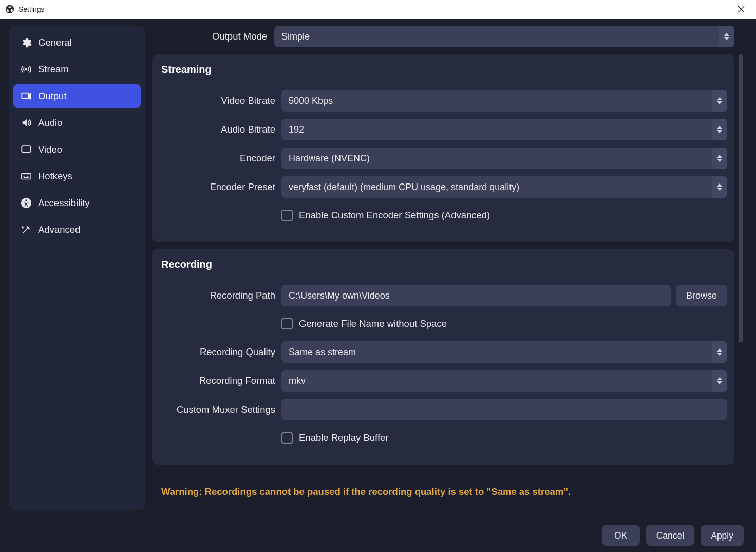  I want to click on scrollbar, so click(741, 268).